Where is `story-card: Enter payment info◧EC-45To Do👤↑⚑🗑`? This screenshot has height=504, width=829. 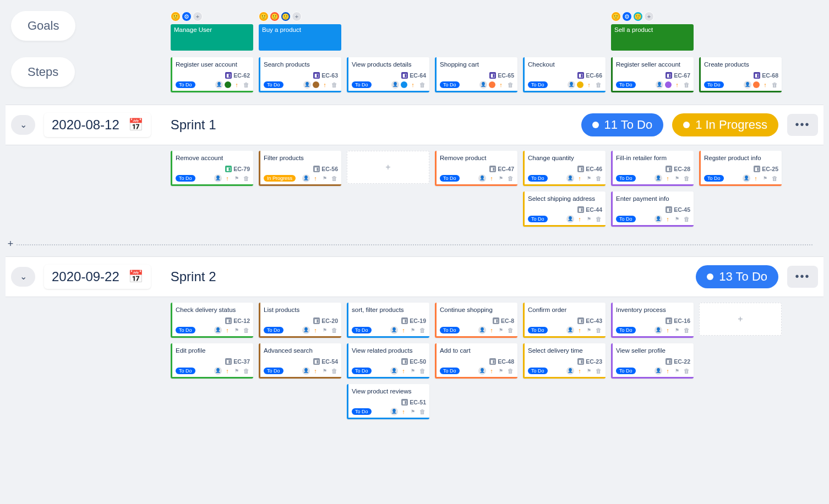 story-card: Enter payment info◧EC-45To Do👤↑⚑🗑 is located at coordinates (652, 209).